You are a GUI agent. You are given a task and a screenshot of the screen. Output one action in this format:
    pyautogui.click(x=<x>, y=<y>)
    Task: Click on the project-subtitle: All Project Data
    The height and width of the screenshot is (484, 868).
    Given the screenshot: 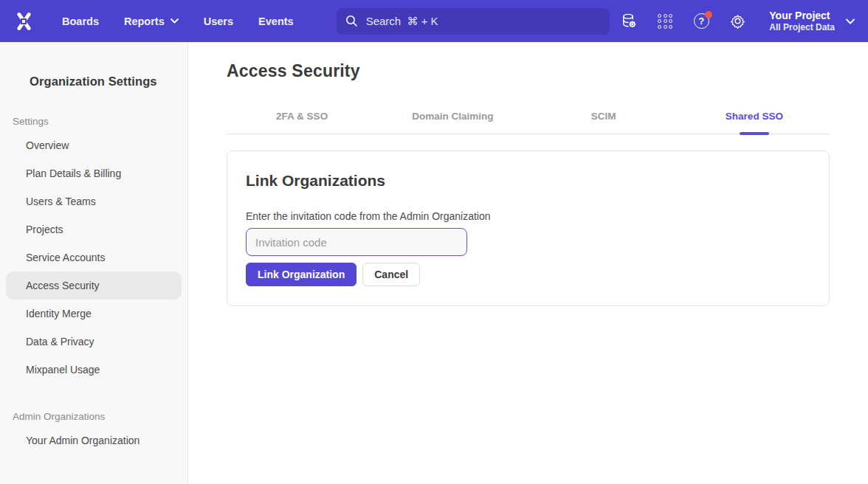 What is the action you would take?
    pyautogui.click(x=802, y=28)
    